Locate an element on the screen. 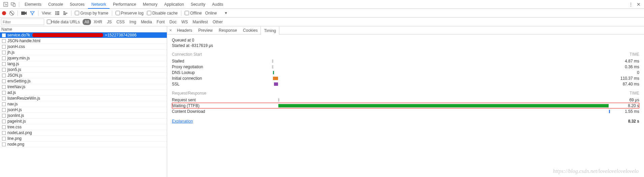  detail-tab-timing: Timing is located at coordinates (270, 31).